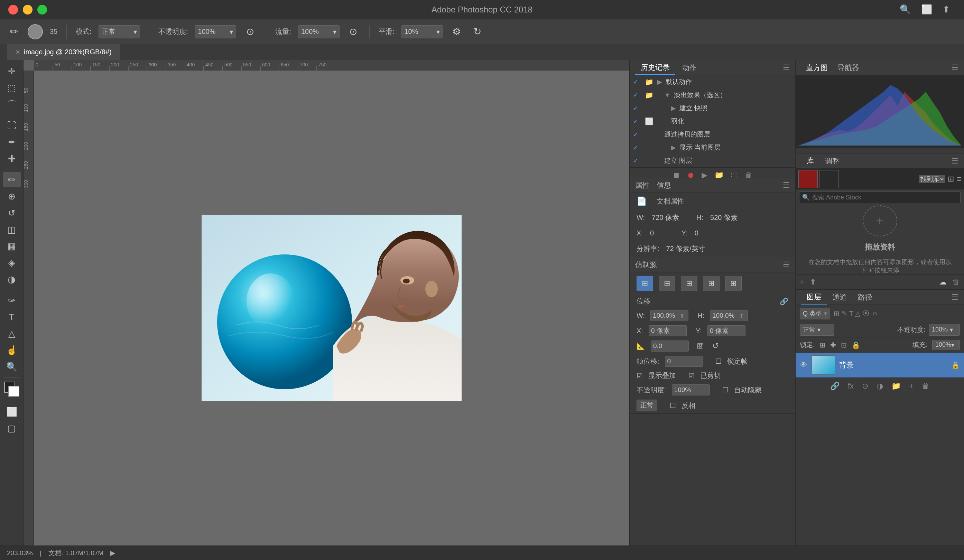 Image resolution: width=964 pixels, height=560 pixels. I want to click on mask-icon: ⊙, so click(865, 386).